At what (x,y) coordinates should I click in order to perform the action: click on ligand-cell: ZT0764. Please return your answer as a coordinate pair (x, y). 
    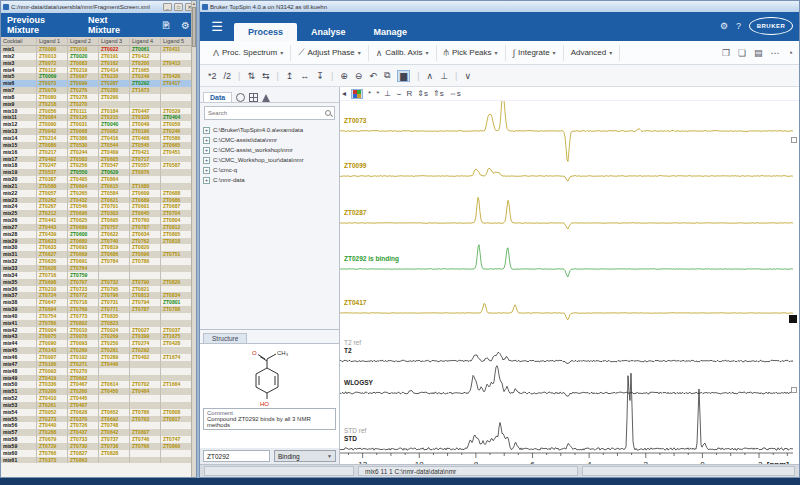
    Looking at the image, I should click on (84, 268).